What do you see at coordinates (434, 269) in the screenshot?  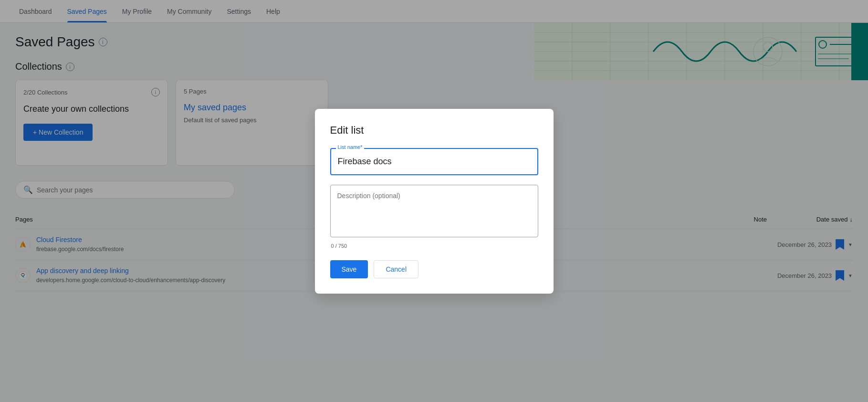 I see `modal-actions: Save Cancel` at bounding box center [434, 269].